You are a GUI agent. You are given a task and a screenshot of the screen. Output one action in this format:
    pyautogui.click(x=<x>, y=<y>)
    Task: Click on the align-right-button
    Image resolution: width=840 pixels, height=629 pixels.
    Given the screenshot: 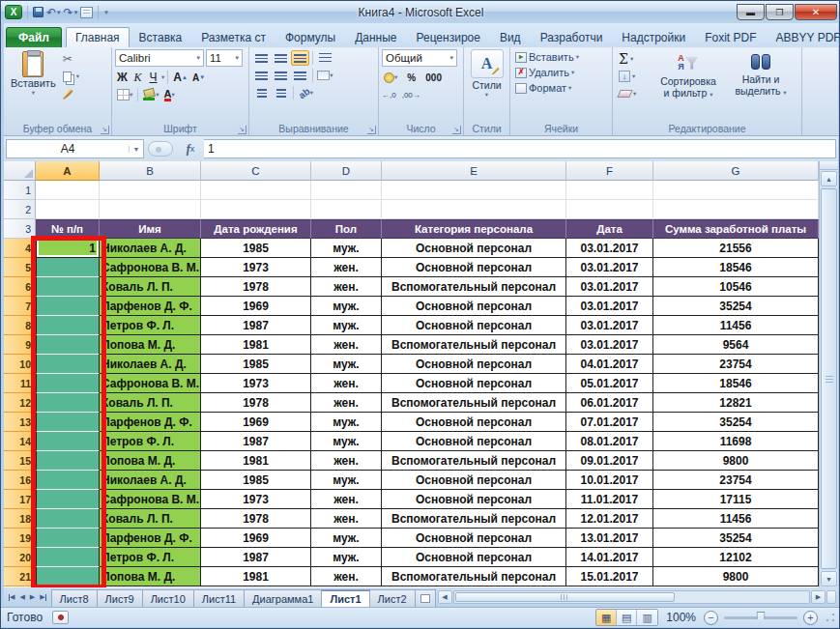 What is the action you would take?
    pyautogui.click(x=300, y=75)
    